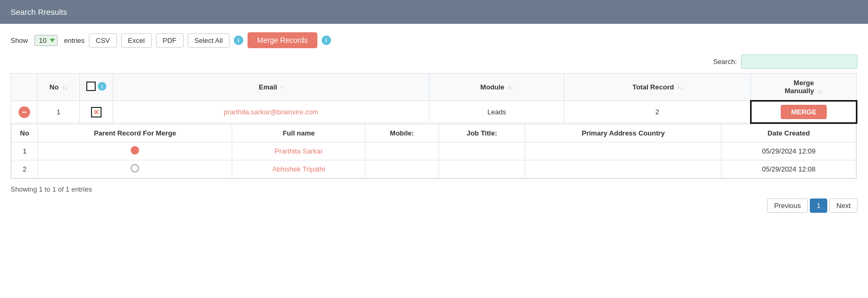 This screenshot has width=868, height=298. Describe the element at coordinates (91, 86) in the screenshot. I see `header-checkbox` at that location.